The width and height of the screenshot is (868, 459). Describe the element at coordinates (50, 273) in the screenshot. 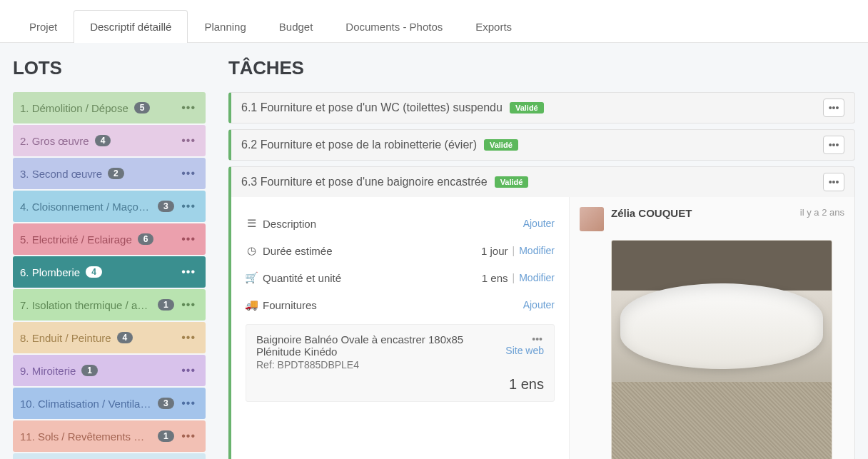

I see `lot-label: 6. Plomberie` at that location.